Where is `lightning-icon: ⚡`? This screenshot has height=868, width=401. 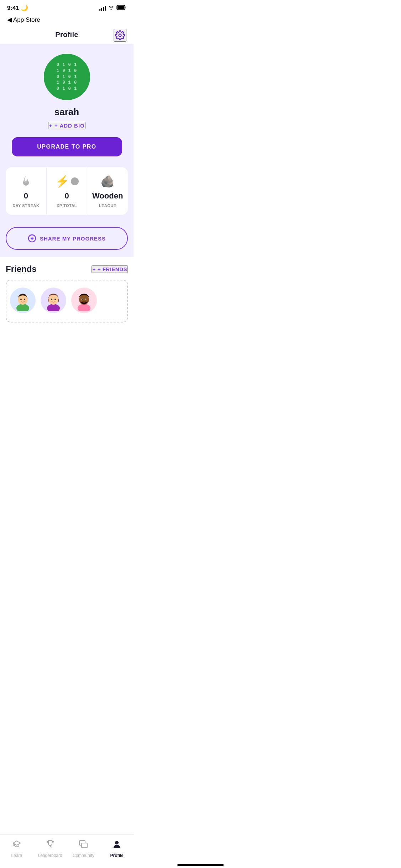 lightning-icon: ⚡ is located at coordinates (62, 181).